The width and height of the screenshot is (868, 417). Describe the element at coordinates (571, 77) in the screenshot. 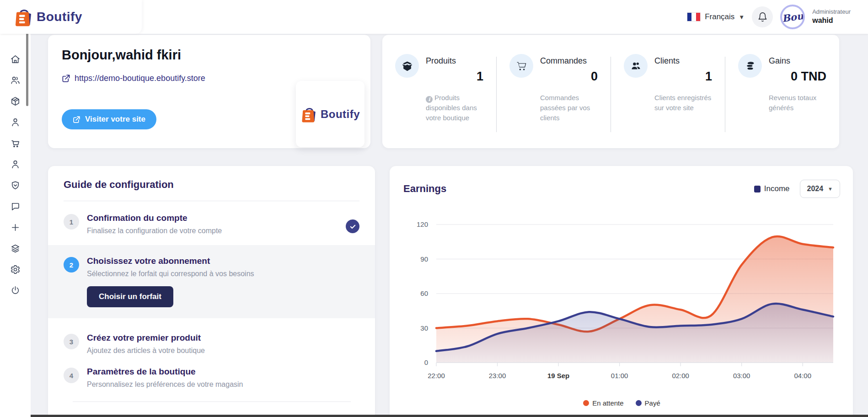

I see `stat-value: 0` at that location.